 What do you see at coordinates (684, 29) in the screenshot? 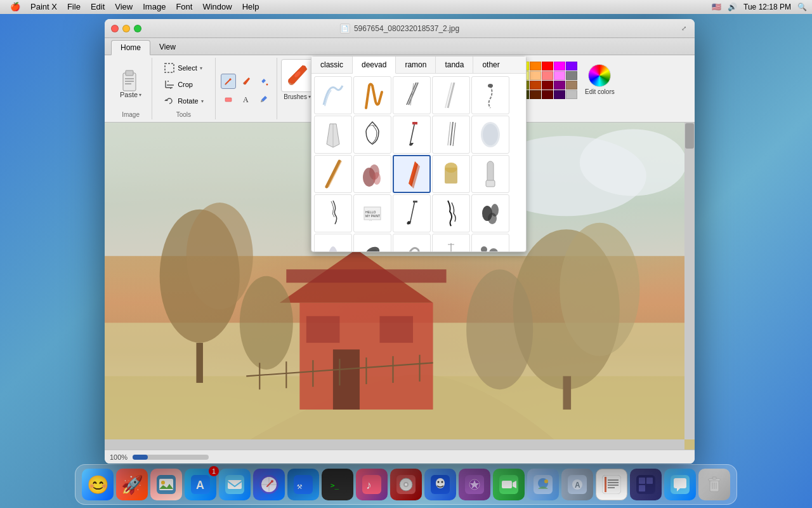
I see `expand-button: ⤢` at bounding box center [684, 29].